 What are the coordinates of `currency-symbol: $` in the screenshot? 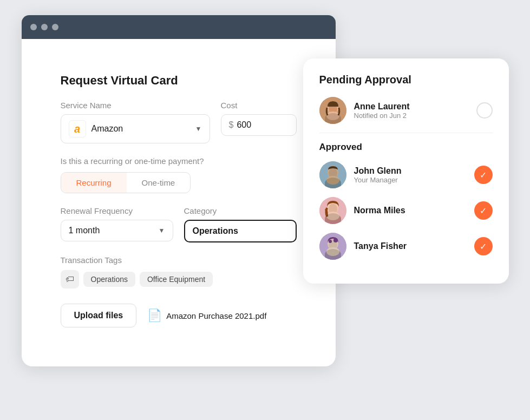 It's located at (232, 125).